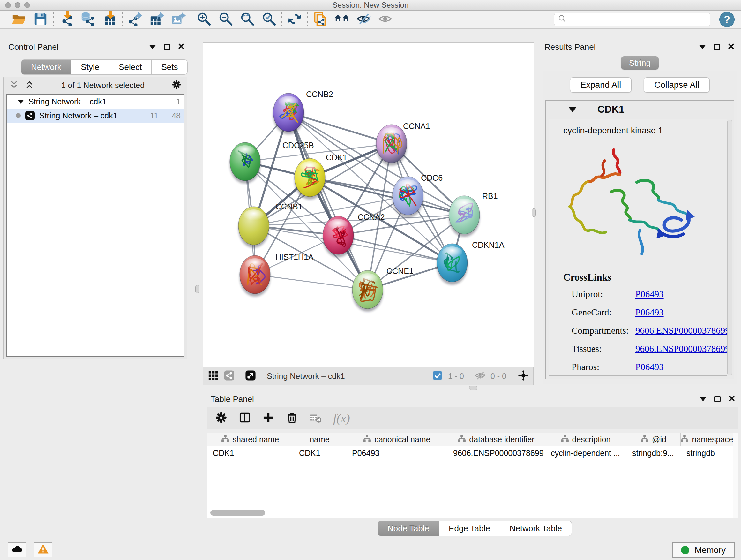 The height and width of the screenshot is (560, 741). Describe the element at coordinates (572, 110) in the screenshot. I see `collapse-gene-icon` at that location.